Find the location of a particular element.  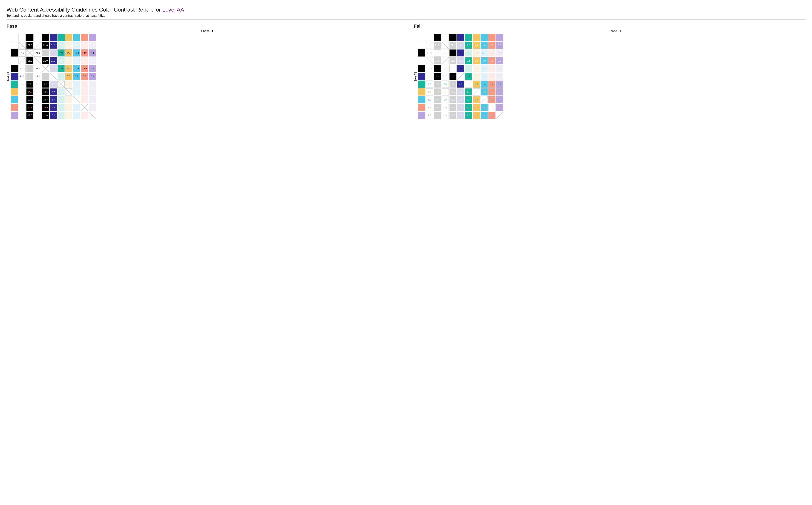

col-swatch-sky is located at coordinates (77, 37).